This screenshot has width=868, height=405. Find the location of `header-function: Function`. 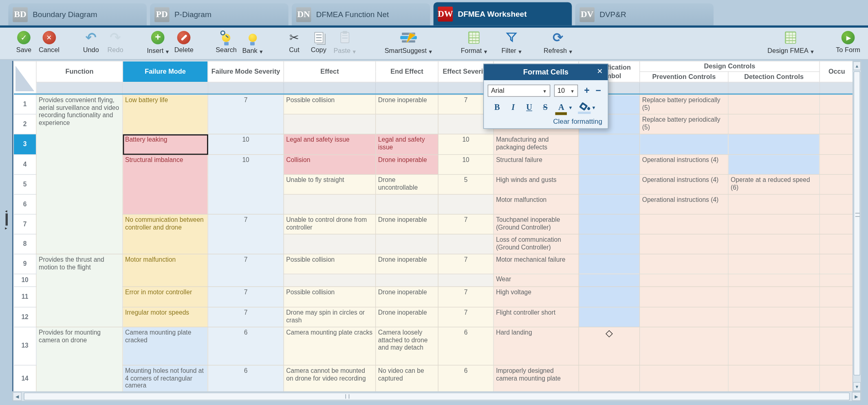

header-function: Function is located at coordinates (79, 72).